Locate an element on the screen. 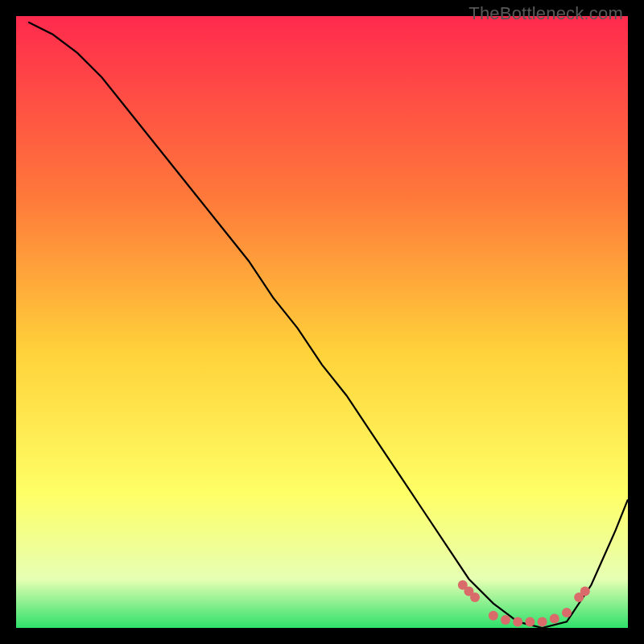  watermark-text: TheBottleneck.com is located at coordinates (546, 14).